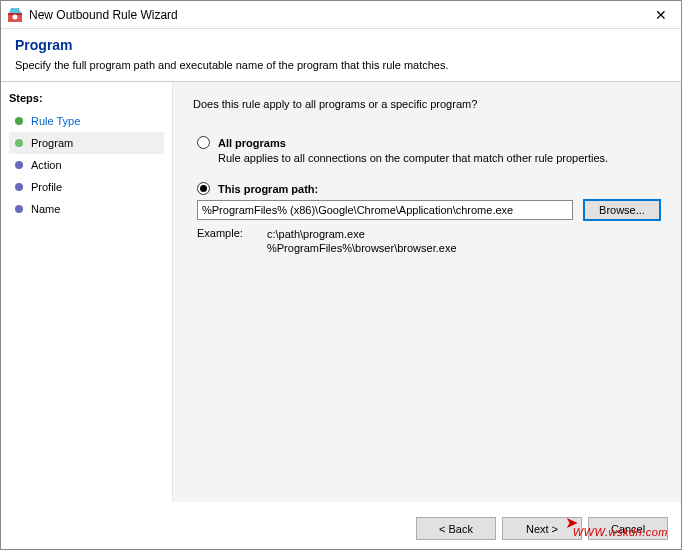 The image size is (682, 550). I want to click on firewall-icon, so click(15, 15).